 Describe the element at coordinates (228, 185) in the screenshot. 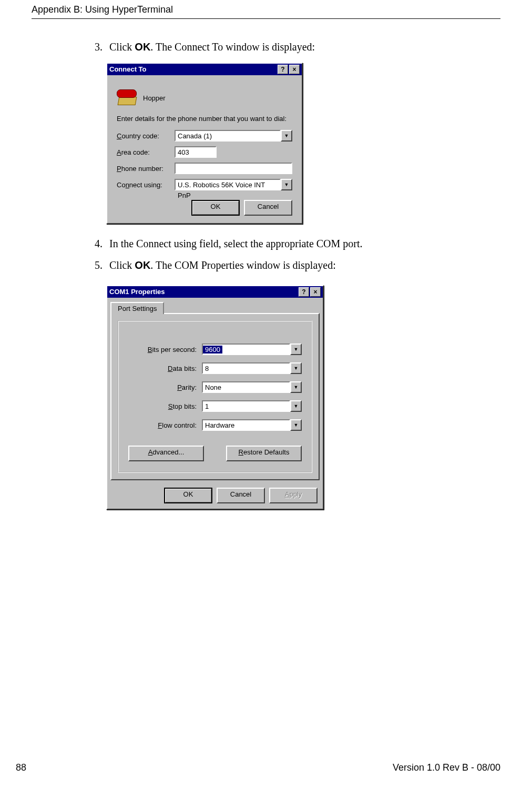

I see `connect-using-select: U.S. Robotics 56K Voice INT PnP` at that location.